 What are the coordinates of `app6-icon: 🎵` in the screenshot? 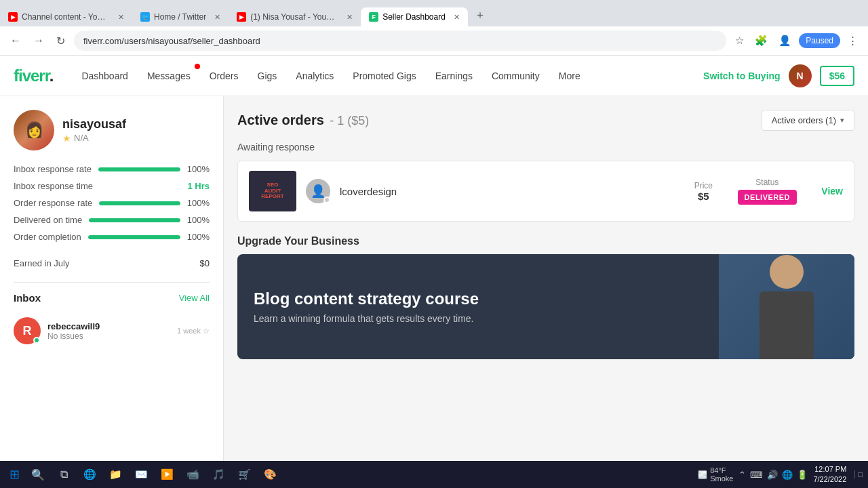 It's located at (218, 474).